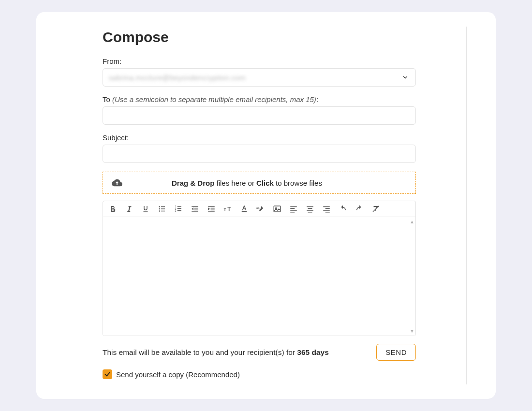 The width and height of the screenshot is (532, 411). What do you see at coordinates (216, 352) in the screenshot?
I see `availability-text: This email will be available to you and …` at bounding box center [216, 352].